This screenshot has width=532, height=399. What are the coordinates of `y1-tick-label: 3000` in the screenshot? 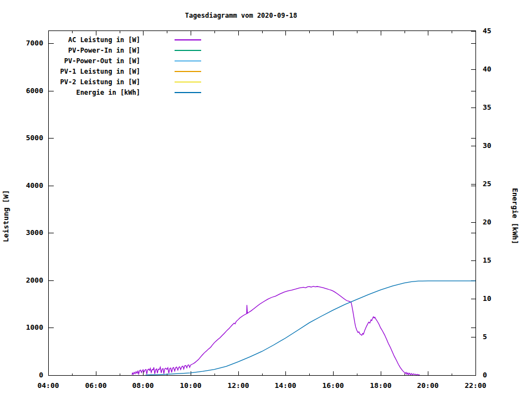 It's located at (34, 233).